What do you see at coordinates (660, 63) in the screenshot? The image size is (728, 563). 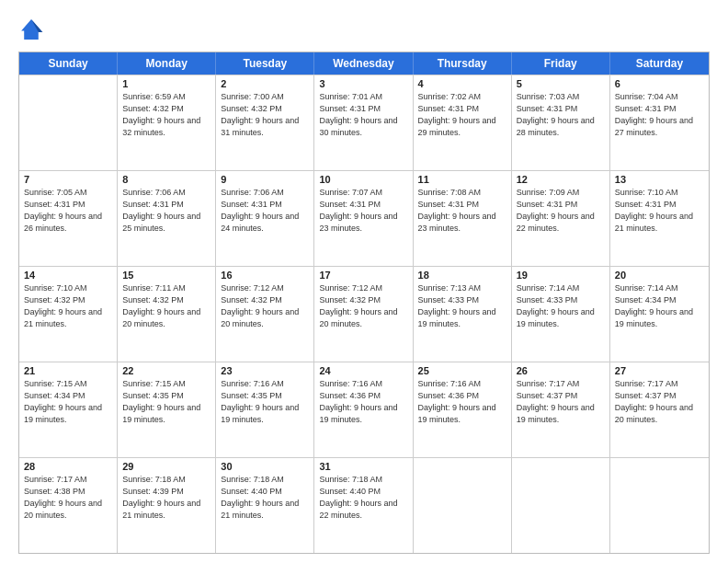 I see `weekday-header: Saturday` at bounding box center [660, 63].